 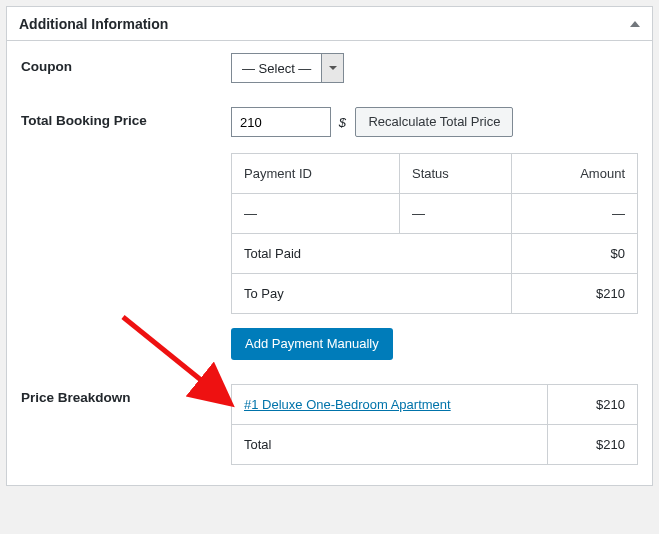 What do you see at coordinates (635, 24) in the screenshot?
I see `collapse-toggle-icon` at bounding box center [635, 24].